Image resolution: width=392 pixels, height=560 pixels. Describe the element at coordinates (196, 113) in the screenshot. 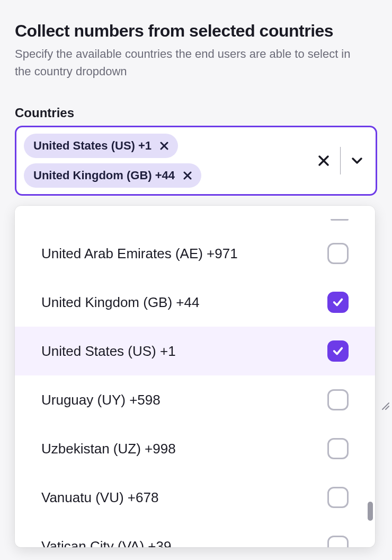

I see `countries-field-label: Countries` at that location.